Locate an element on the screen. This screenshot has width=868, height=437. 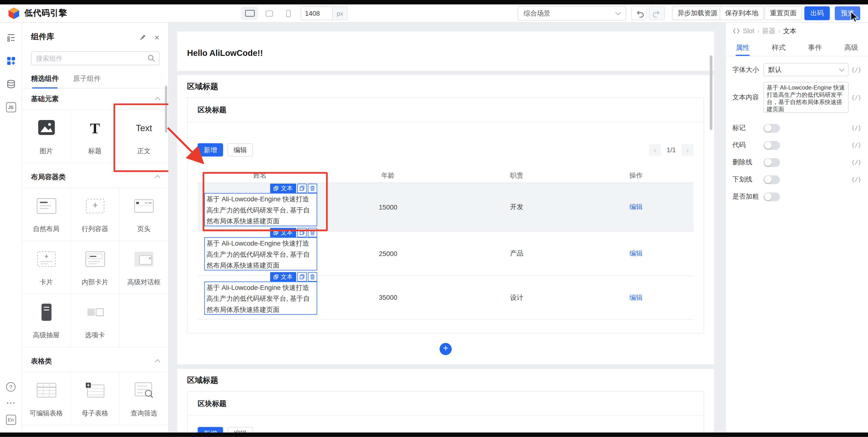
save-local-button: 保存到本地 is located at coordinates (742, 13).